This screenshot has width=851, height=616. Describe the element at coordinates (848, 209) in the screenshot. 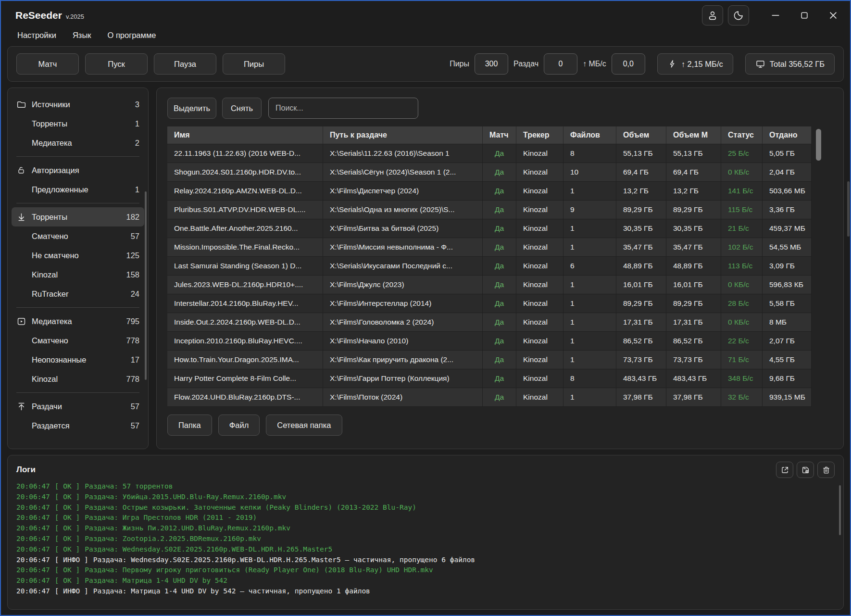

I see `window-scrollbar-thumb` at that location.